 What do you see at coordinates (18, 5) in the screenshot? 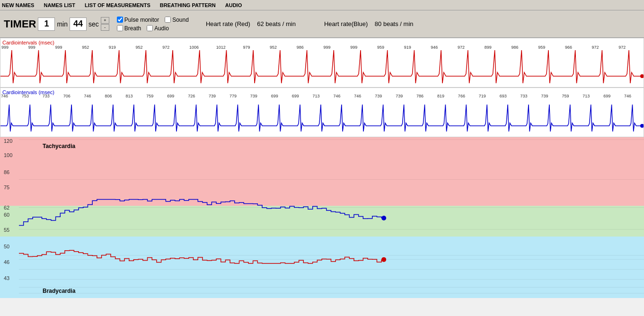
I see `menu-new-names: NEW NAMES` at bounding box center [18, 5].